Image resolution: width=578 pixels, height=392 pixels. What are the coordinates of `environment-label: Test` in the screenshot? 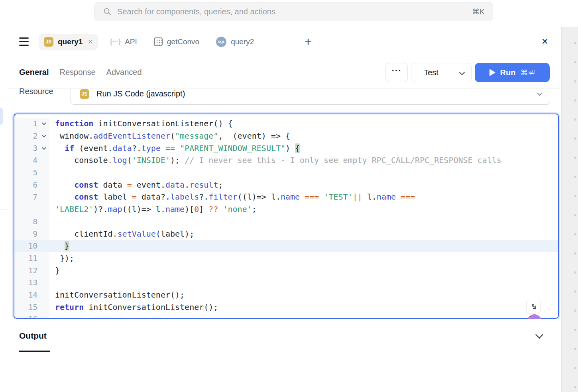 It's located at (431, 73).